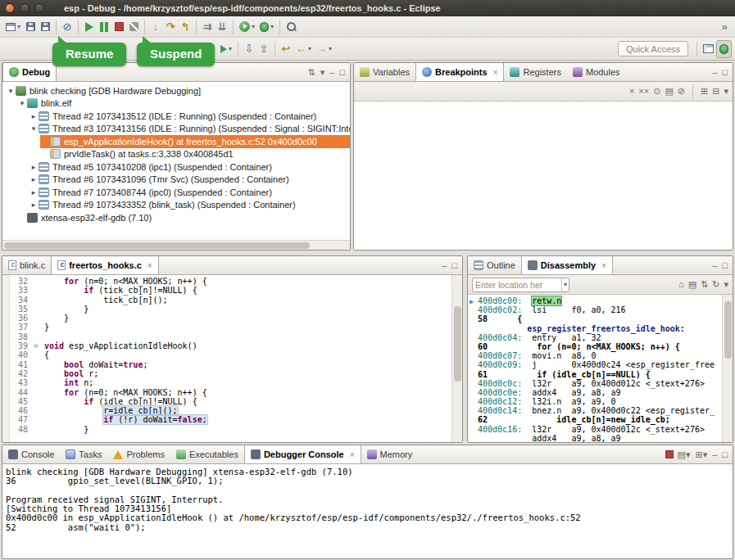 The image size is (735, 560). I want to click on disassembly-line: 400d0c14: bnez.n a9, 0x400d0c22 <esp_reg…, so click(596, 411).